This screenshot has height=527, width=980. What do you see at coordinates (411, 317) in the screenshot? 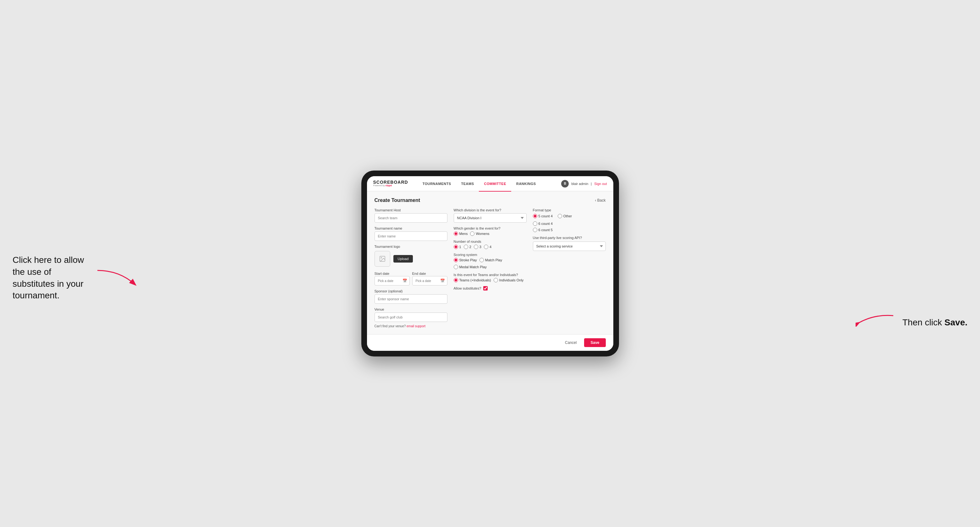
I see `venue-select-wrapper` at bounding box center [411, 317].